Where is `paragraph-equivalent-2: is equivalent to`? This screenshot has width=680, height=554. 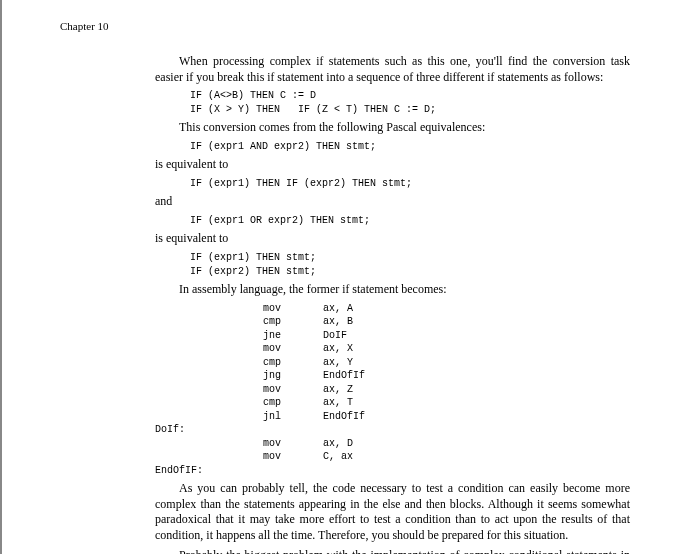
paragraph-equivalent-2: is equivalent to is located at coordinates (392, 239).